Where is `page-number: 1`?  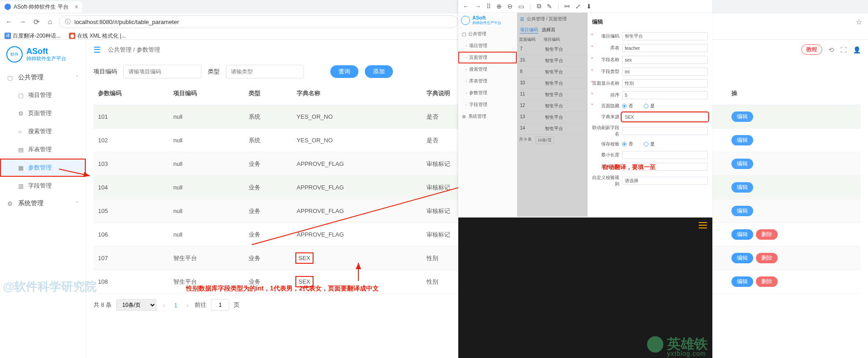 page-number: 1 is located at coordinates (176, 305).